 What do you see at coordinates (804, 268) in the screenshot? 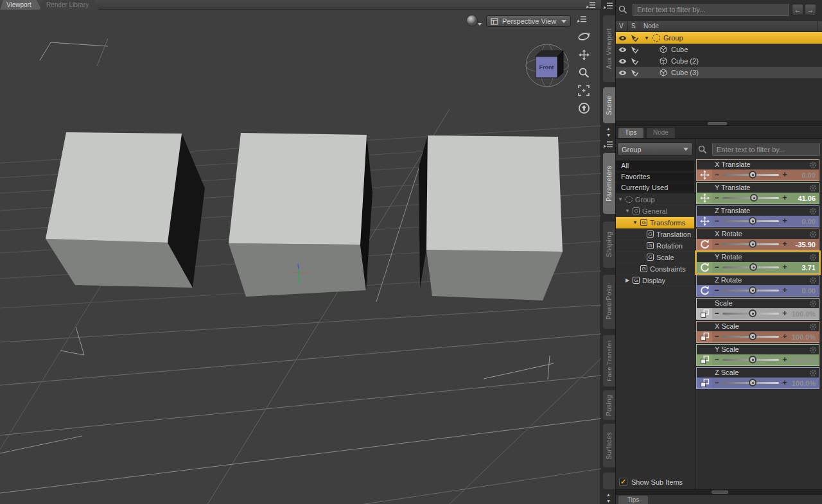
I see `param-value: 3.71` at bounding box center [804, 268].